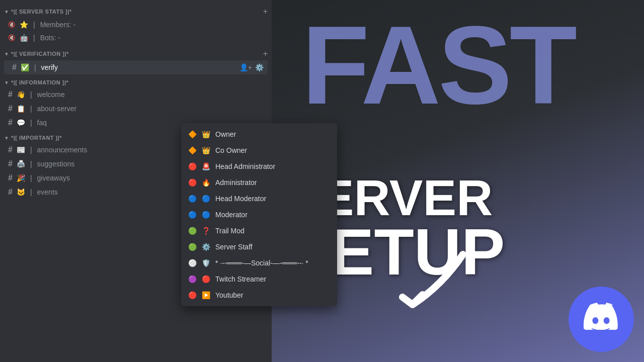  Describe the element at coordinates (259, 279) in the screenshot. I see `role-item-twitch-streamer: 🟣 🔴 Twitch Streamer` at that location.